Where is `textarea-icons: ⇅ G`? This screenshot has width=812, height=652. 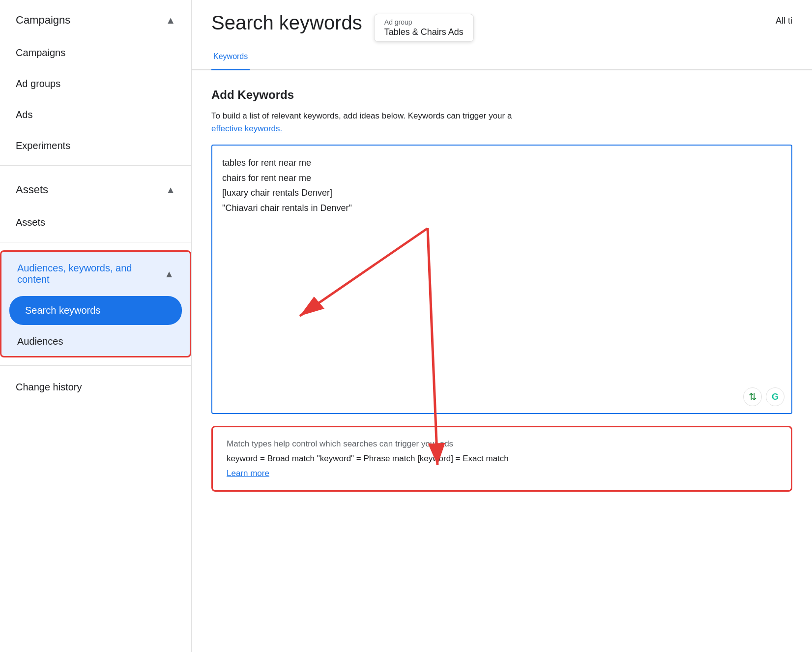 textarea-icons: ⇅ G is located at coordinates (764, 397).